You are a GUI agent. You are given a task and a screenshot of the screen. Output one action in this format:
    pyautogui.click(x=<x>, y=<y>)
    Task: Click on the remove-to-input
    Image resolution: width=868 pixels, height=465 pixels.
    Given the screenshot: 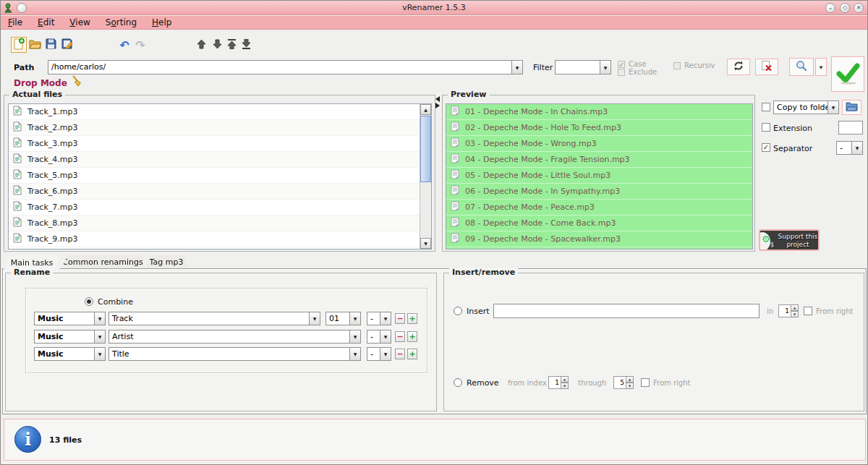 What is the action you would take?
    pyautogui.click(x=620, y=383)
    